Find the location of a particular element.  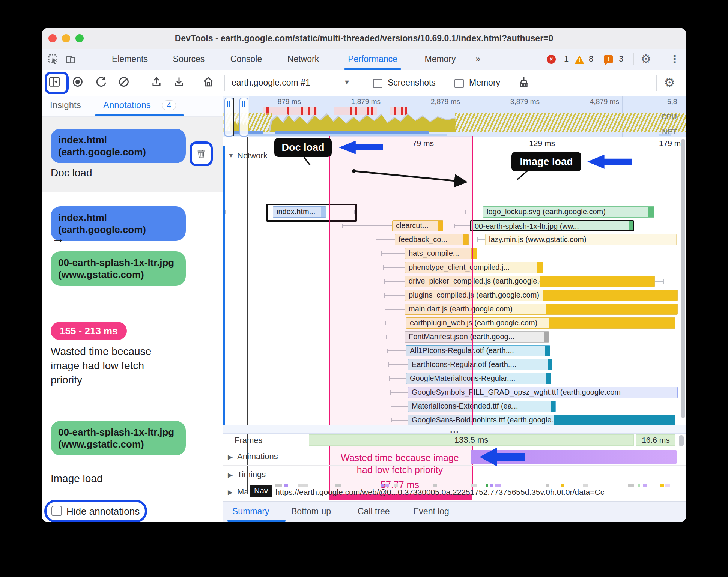

details-tab-summary: Summary is located at coordinates (251, 511).